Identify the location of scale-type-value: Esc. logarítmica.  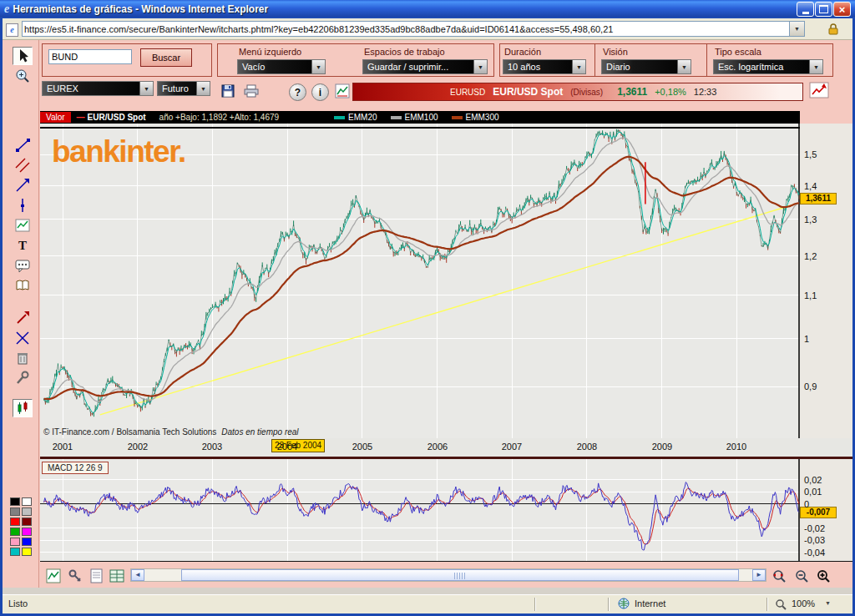
(751, 67).